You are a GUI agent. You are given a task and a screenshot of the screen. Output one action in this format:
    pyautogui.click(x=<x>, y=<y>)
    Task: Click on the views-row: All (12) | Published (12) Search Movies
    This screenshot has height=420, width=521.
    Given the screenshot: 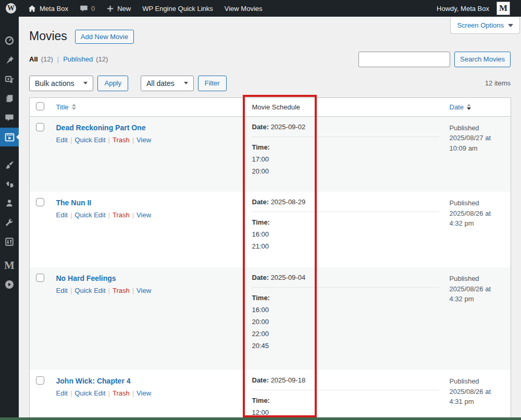 What is the action you would take?
    pyautogui.click(x=270, y=59)
    